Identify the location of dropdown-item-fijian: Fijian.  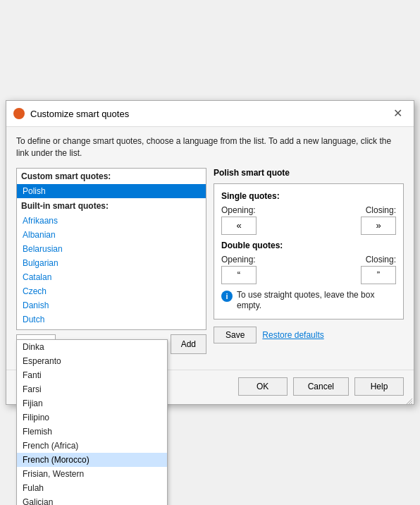
(92, 403).